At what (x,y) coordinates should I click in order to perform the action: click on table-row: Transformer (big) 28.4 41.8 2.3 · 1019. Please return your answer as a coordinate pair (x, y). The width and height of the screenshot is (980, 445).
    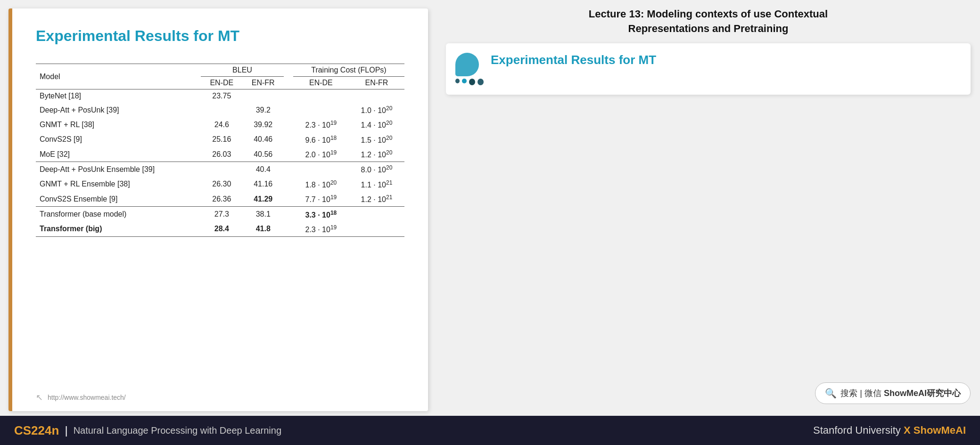
    Looking at the image, I should click on (220, 229).